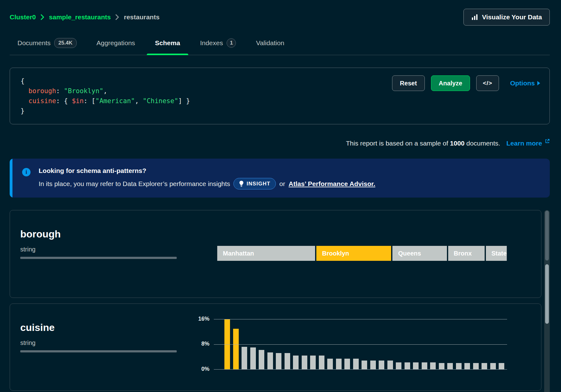 This screenshot has width=561, height=392. What do you see at coordinates (270, 43) in the screenshot?
I see `tab-label: Validation` at bounding box center [270, 43].